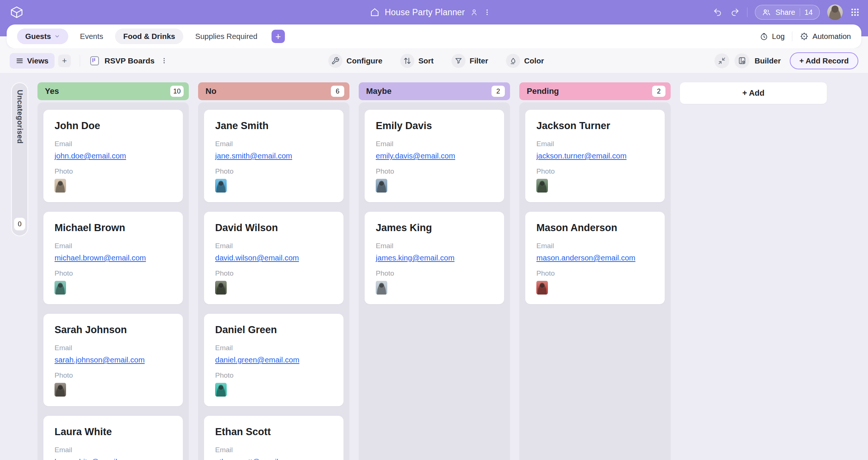 Image resolution: width=868 pixels, height=460 pixels. Describe the element at coordinates (164, 61) in the screenshot. I see `view-menu-dots-icon` at that location.